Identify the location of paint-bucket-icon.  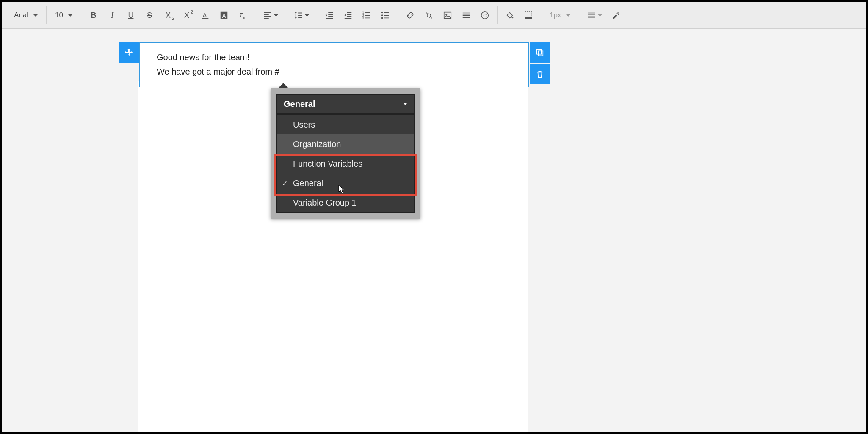
(510, 15).